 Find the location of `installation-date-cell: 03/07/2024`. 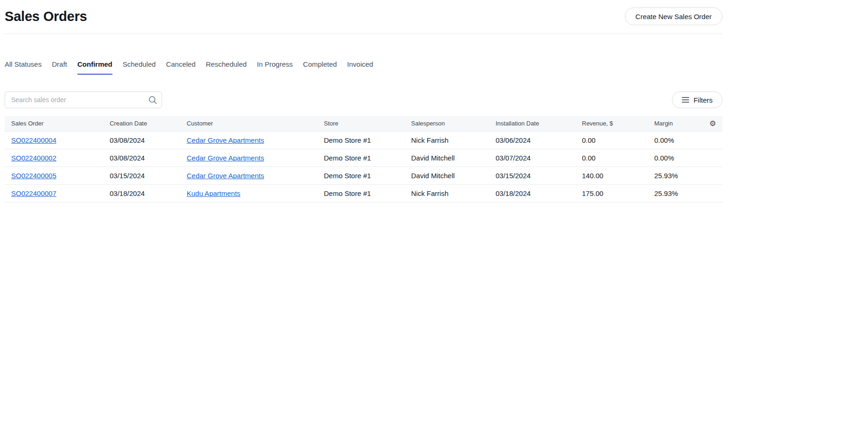

installation-date-cell: 03/07/2024 is located at coordinates (539, 158).